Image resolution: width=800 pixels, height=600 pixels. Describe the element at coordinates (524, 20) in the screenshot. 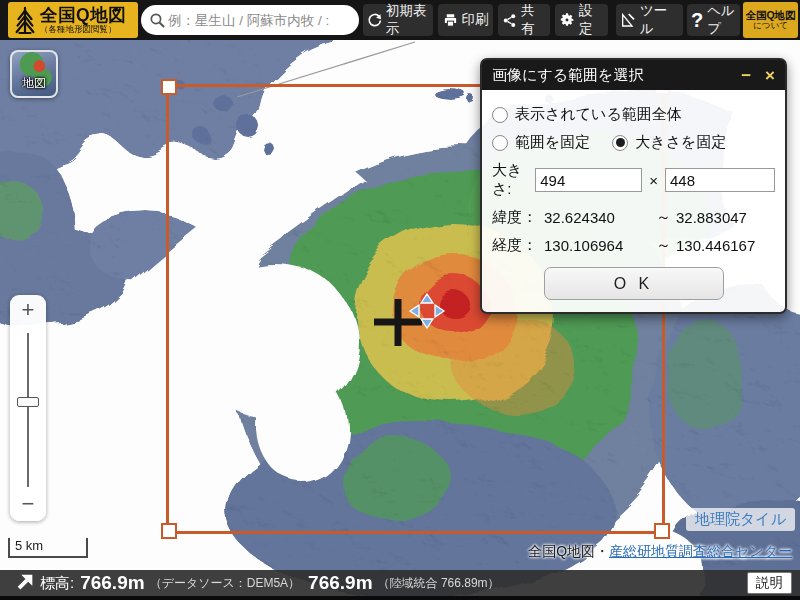

I see `share-button: 共有` at that location.